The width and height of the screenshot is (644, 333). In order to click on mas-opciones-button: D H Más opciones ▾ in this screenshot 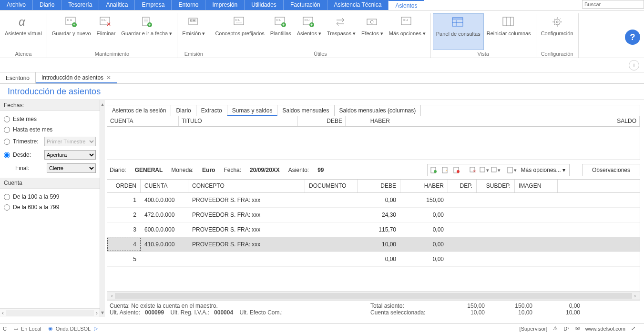, I will do `click(407, 31)`.